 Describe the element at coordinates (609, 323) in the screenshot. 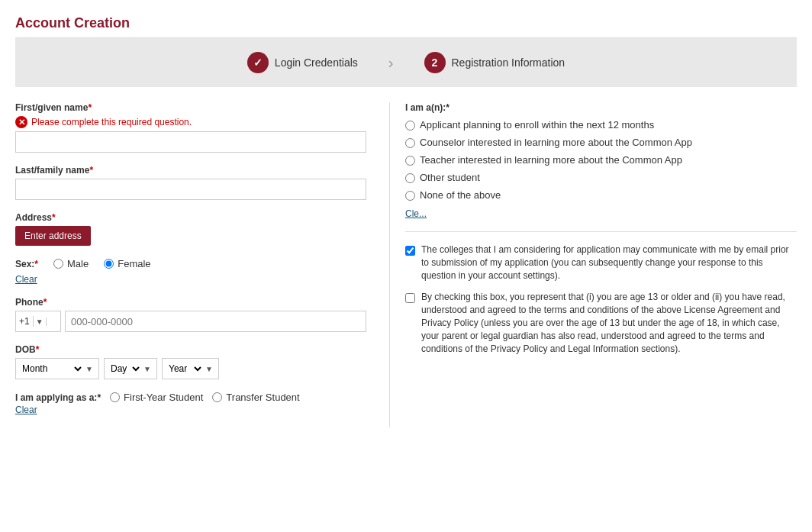

I see `checkbox2-label: By checking this box, you represent that…` at that location.